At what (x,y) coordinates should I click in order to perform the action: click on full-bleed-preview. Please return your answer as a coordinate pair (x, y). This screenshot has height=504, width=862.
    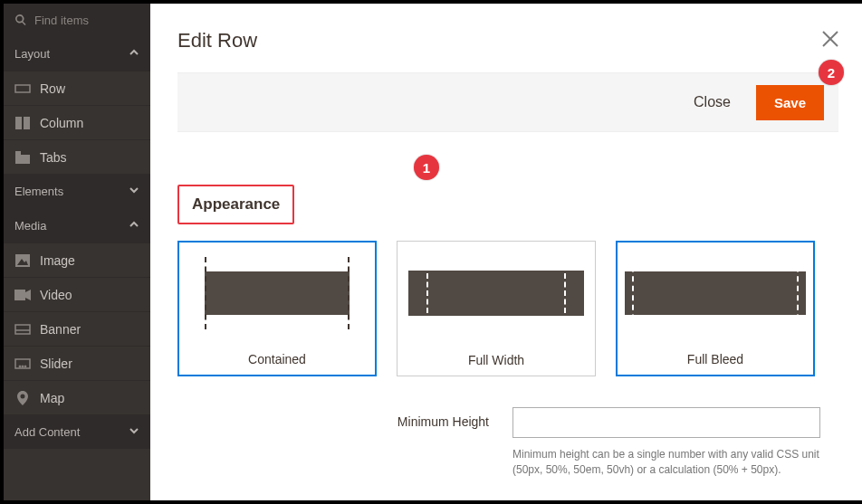
    Looking at the image, I should click on (715, 293).